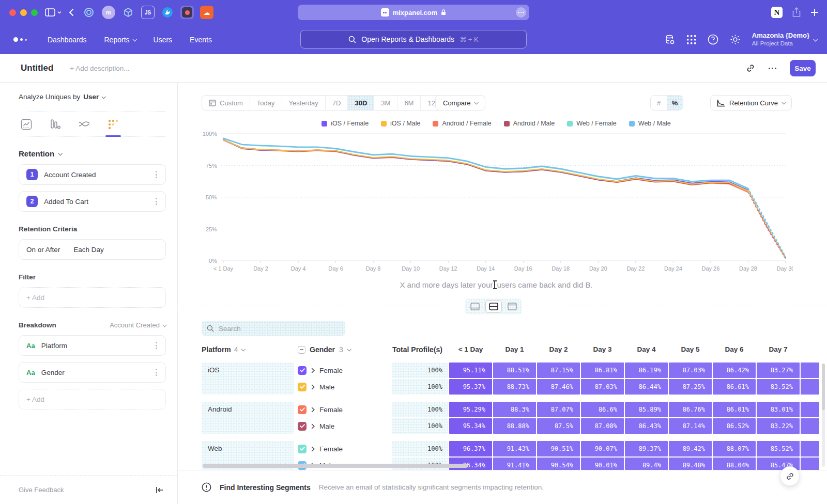  Describe the element at coordinates (91, 97) in the screenshot. I see `analyze-entity-dropdown: User` at that location.